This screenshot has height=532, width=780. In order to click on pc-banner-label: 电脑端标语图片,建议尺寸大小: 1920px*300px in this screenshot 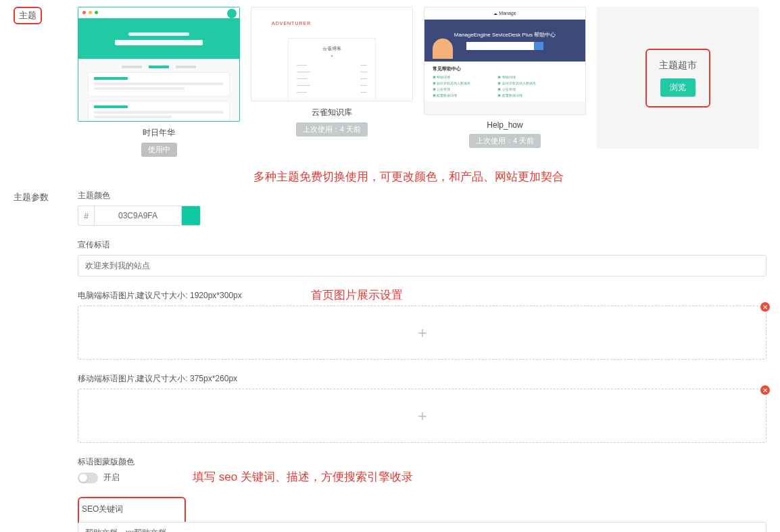, I will do `click(422, 296)`.